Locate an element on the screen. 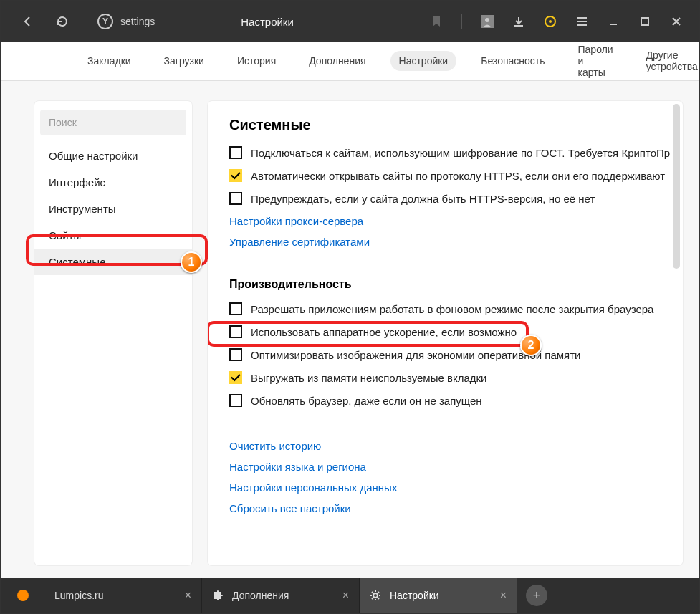  bottom-link-3: Сбросить все настройки is located at coordinates (450, 509).